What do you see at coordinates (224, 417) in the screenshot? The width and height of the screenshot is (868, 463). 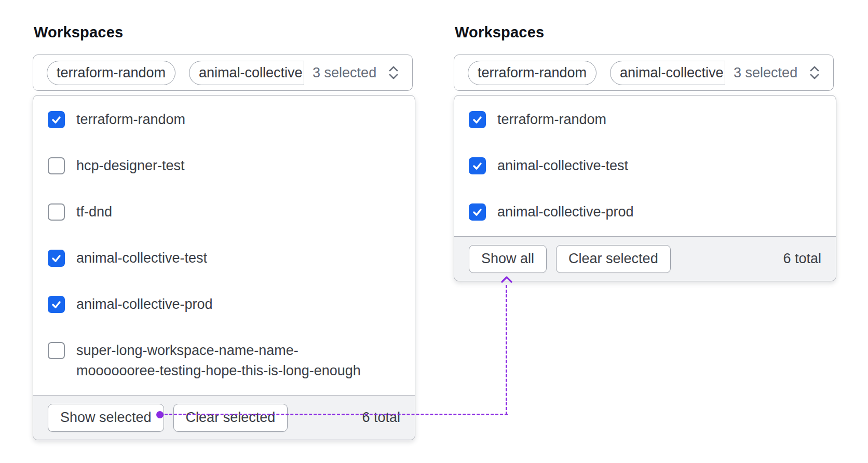 I see `listbox-footer: Show selected Clear selected 6 total` at bounding box center [224, 417].